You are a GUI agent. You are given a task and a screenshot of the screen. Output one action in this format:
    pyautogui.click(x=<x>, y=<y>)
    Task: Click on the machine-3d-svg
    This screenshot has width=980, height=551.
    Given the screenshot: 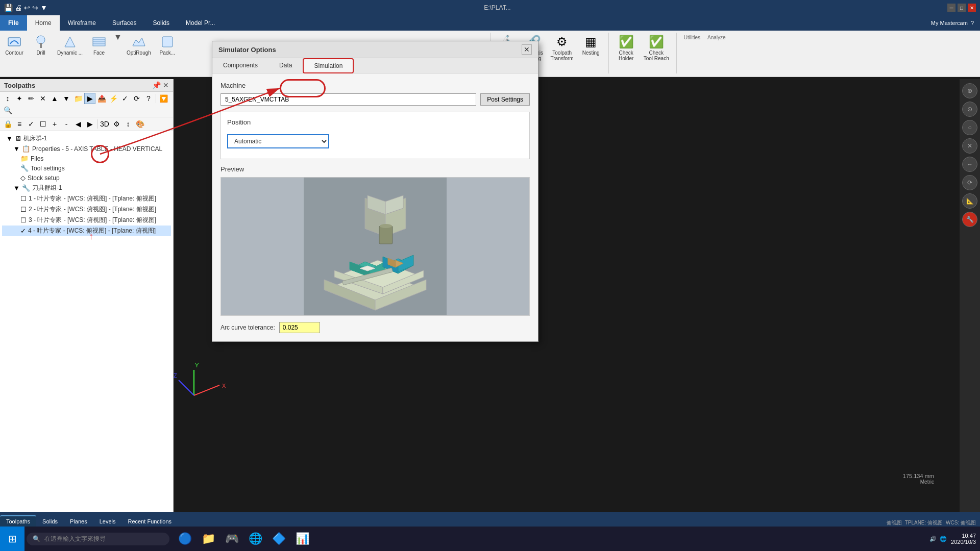 What is the action you would take?
    pyautogui.click(x=375, y=246)
    